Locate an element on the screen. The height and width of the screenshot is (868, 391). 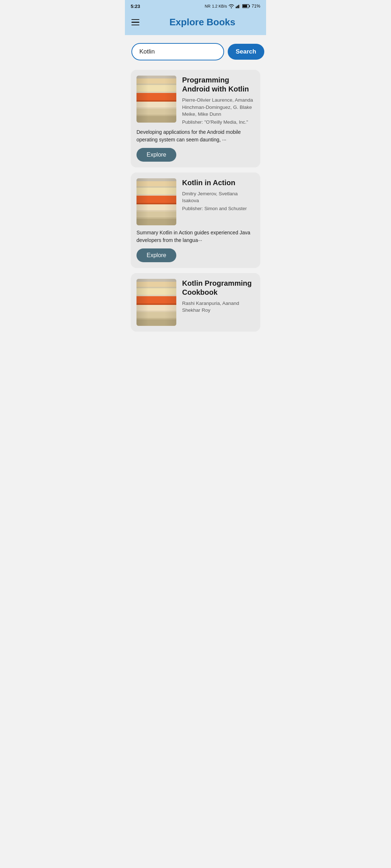
status-icons: NR 1.2 KB/s 71% is located at coordinates (233, 6).